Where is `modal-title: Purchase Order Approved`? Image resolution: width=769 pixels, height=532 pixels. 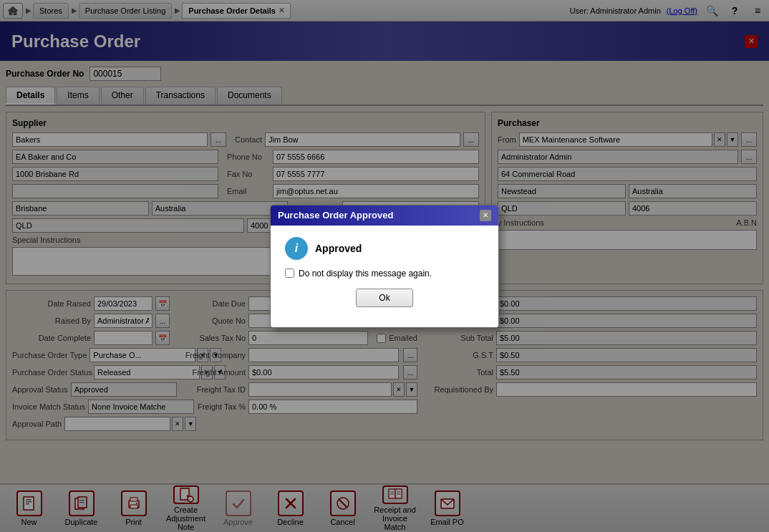
modal-title: Purchase Order Approved is located at coordinates (335, 215).